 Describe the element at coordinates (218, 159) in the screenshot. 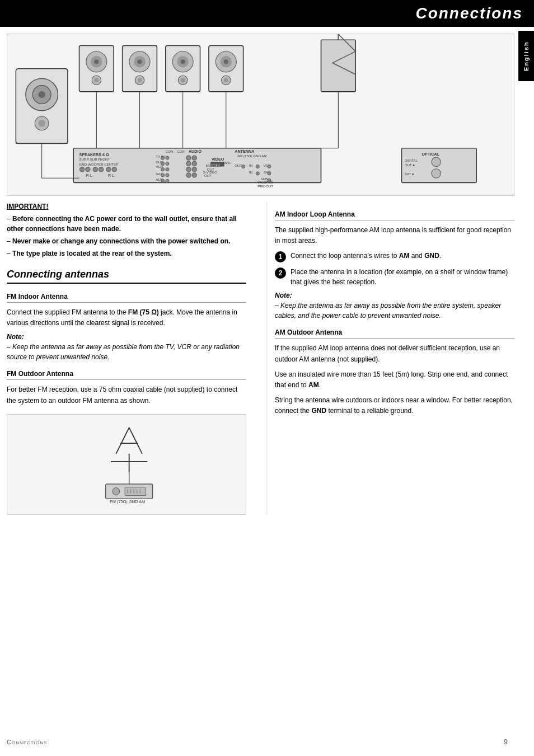

I see `svg-text: VIDEO` at that location.